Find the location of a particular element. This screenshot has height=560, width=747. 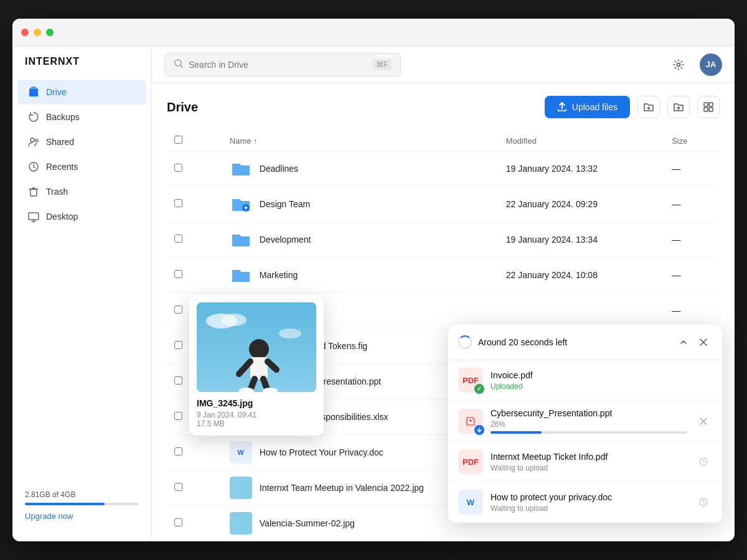

file-name-cell: Development is located at coordinates (360, 240).